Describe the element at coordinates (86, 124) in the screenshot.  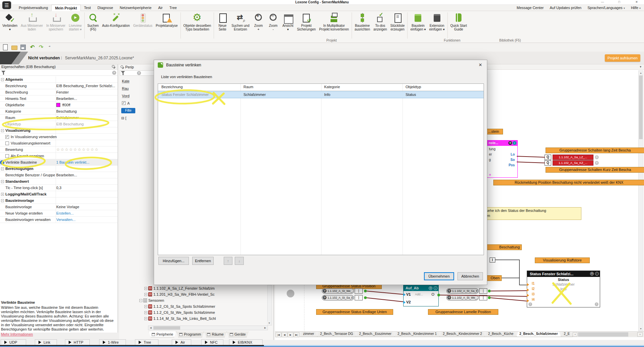
I see `property-value: EIB Beschattung` at that location.